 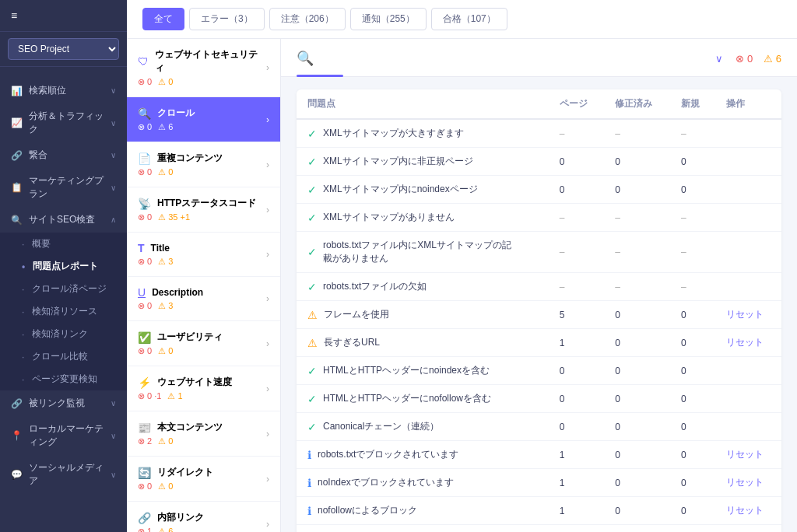 I want to click on col-page: ページ, so click(x=576, y=104).